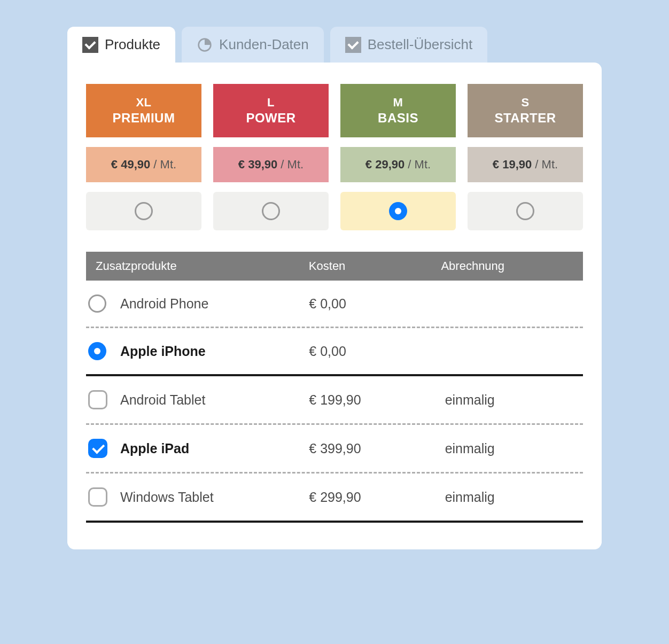  I want to click on tab-label: Kunden-Daten, so click(264, 45).